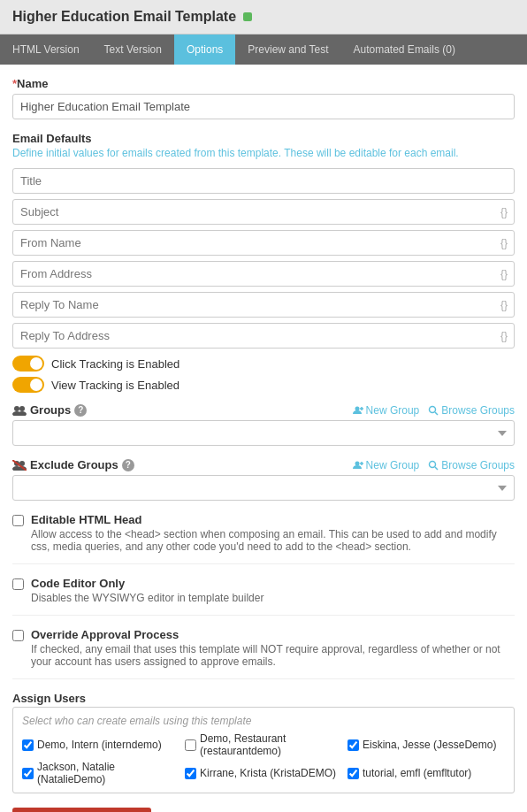  Describe the element at coordinates (371, 153) in the screenshot. I see `editable-note: These will be editable for each email.` at that location.